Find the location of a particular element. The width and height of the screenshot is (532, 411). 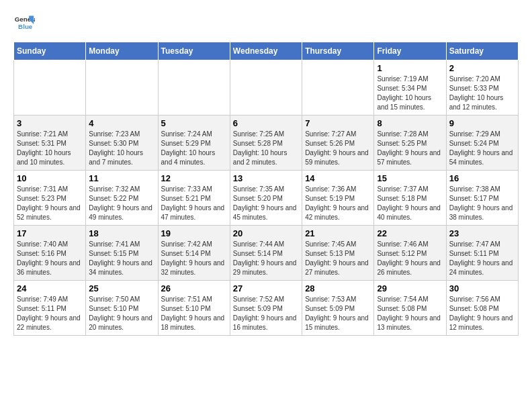

col-saturday: Saturday is located at coordinates (482, 51).